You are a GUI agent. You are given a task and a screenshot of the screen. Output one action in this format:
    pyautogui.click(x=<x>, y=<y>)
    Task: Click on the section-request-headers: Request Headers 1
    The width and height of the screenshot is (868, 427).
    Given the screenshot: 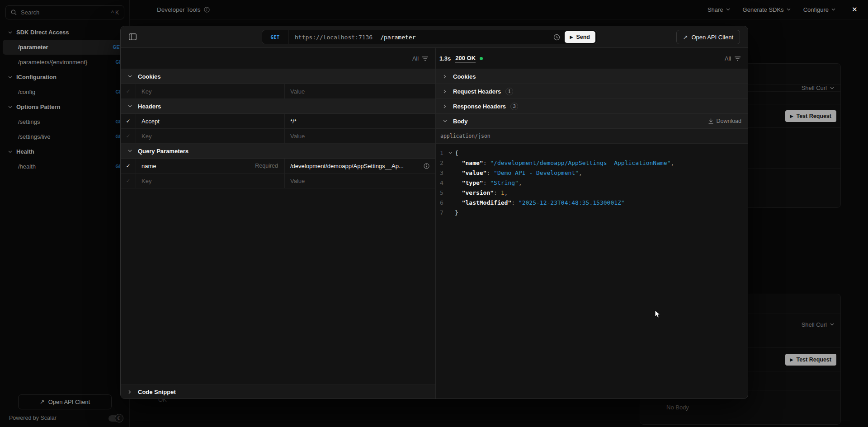 What is the action you would take?
    pyautogui.click(x=592, y=91)
    